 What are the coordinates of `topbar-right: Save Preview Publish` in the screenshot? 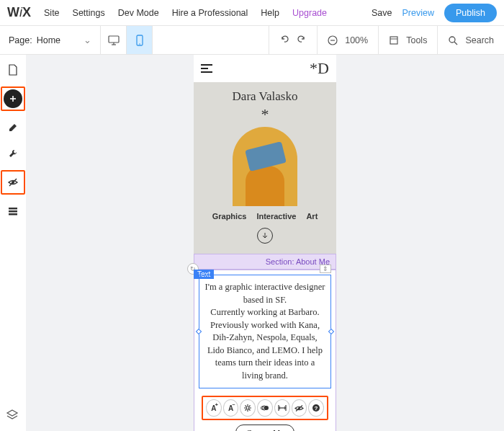 It's located at (434, 13).